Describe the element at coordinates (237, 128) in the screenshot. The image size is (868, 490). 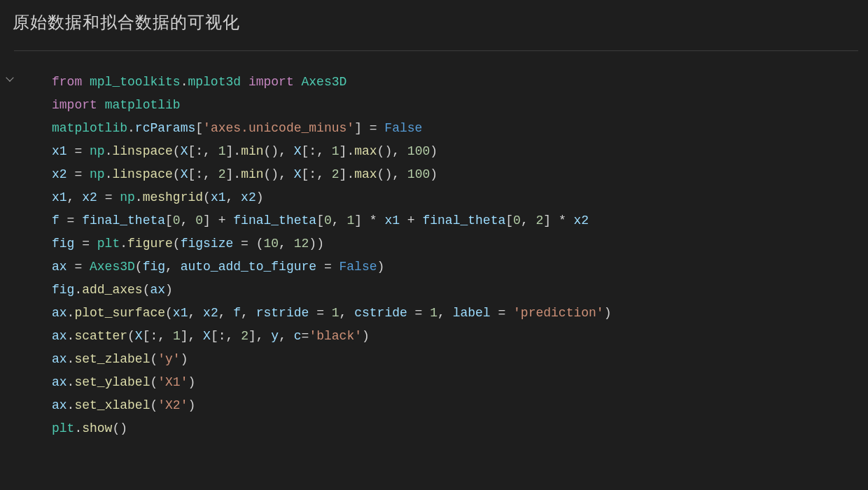
I see `code-line: matplotlib.rcParams['axes.unicode_minus'…` at that location.